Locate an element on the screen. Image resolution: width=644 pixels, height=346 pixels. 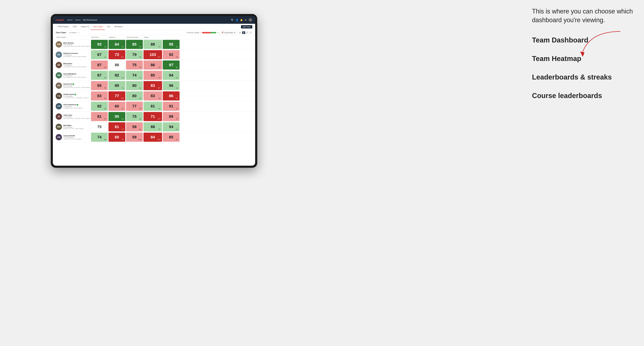
player-info: DBDave Billingham1-5 HandicapGog Magog G… is located at coordinates (73, 75).